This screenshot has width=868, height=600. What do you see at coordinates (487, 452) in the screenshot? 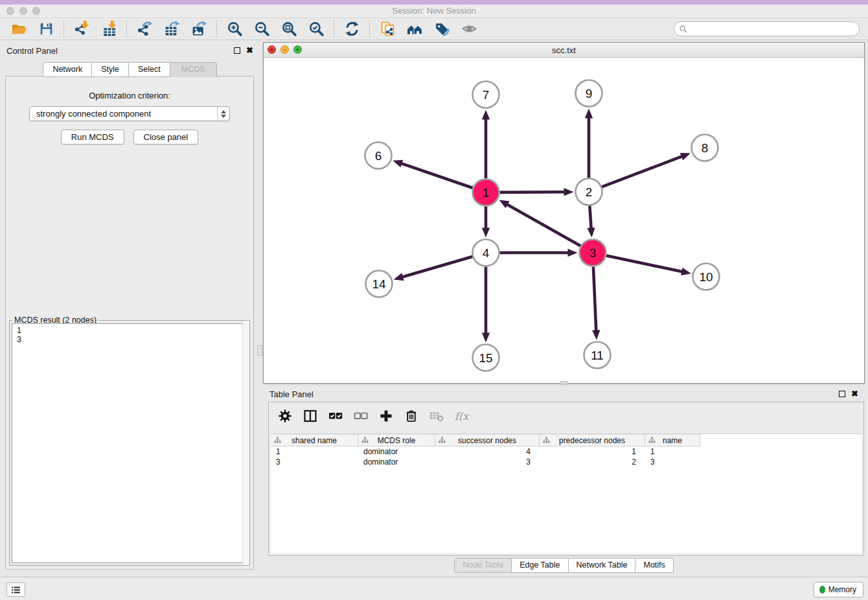
I see `cell-successor-nodes: 4` at bounding box center [487, 452].